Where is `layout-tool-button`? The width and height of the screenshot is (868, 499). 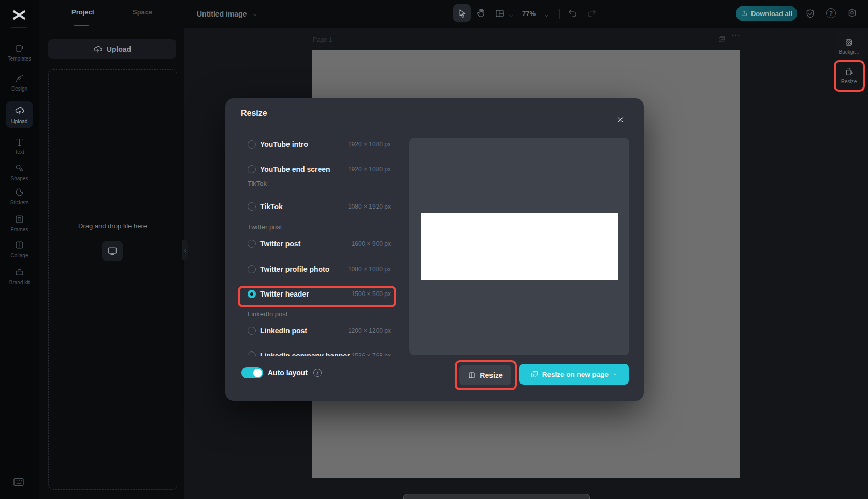
layout-tool-button is located at coordinates (500, 14).